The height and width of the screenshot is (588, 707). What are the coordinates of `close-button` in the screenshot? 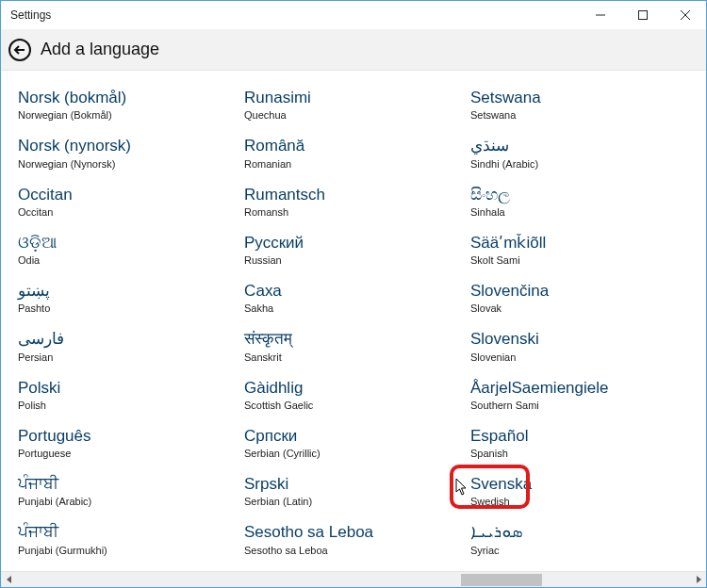 It's located at (684, 15).